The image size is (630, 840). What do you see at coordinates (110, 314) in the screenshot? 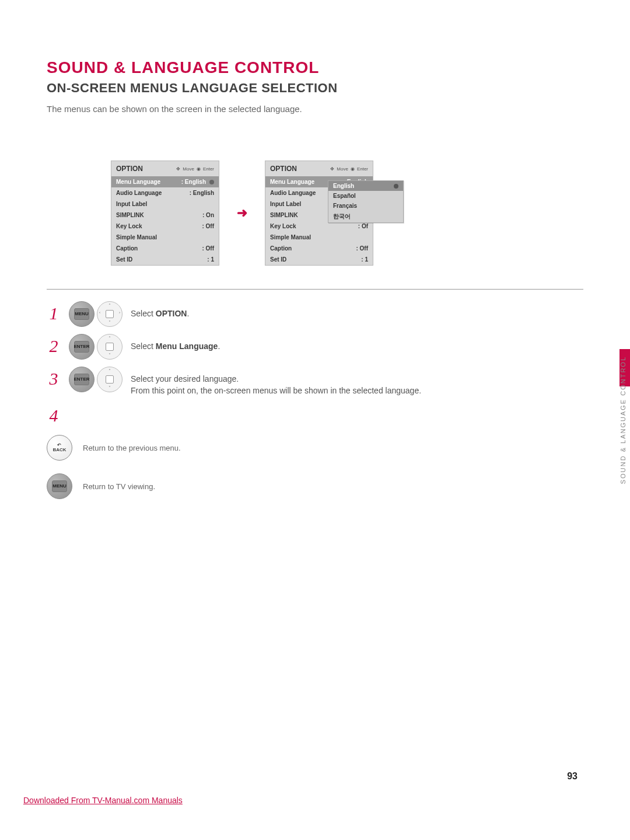
I see `dpad-button: ˄ ˅ ˂ ˃` at bounding box center [110, 314].